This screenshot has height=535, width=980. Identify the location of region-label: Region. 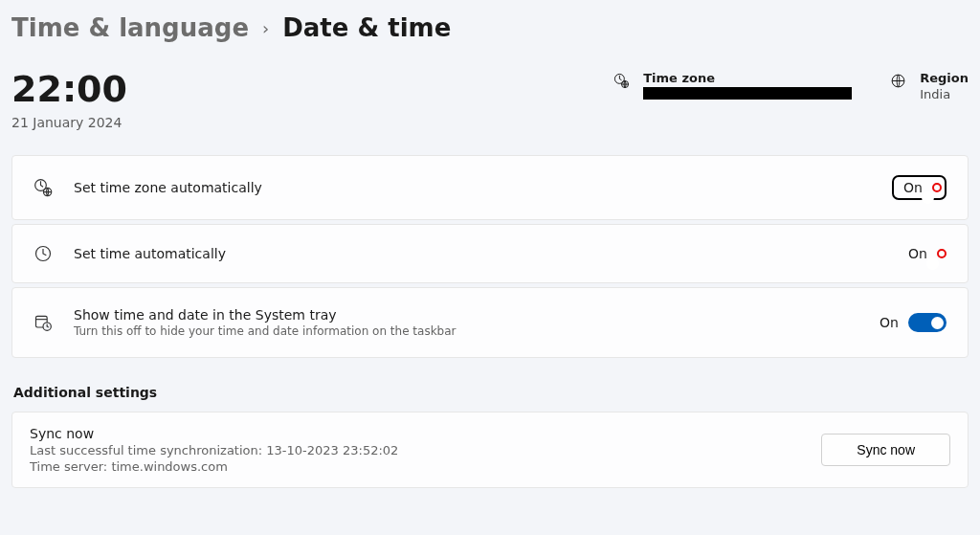
(944, 78).